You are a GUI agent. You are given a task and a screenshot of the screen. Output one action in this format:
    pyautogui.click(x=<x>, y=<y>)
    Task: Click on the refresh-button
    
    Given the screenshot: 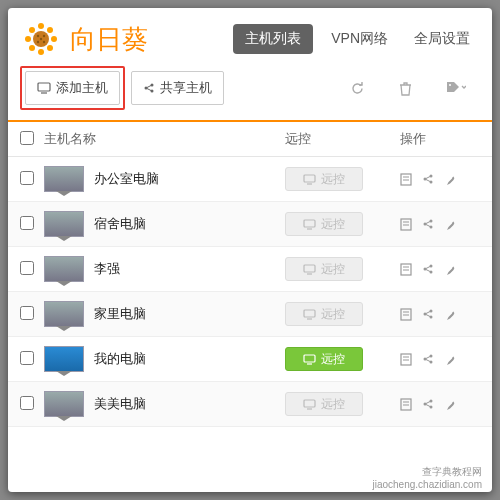 What is the action you would take?
    pyautogui.click(x=358, y=88)
    